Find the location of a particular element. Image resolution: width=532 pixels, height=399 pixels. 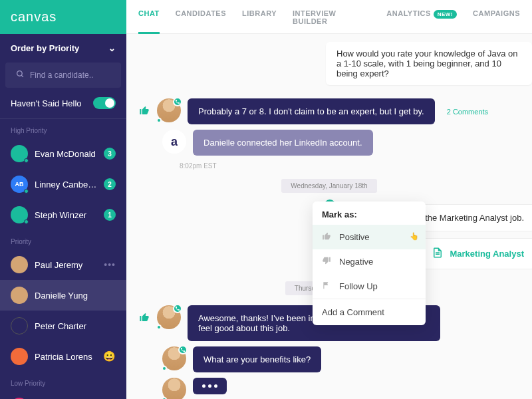

tab-interview-builder: INTERVIEW BUILDER is located at coordinates (331, 21).